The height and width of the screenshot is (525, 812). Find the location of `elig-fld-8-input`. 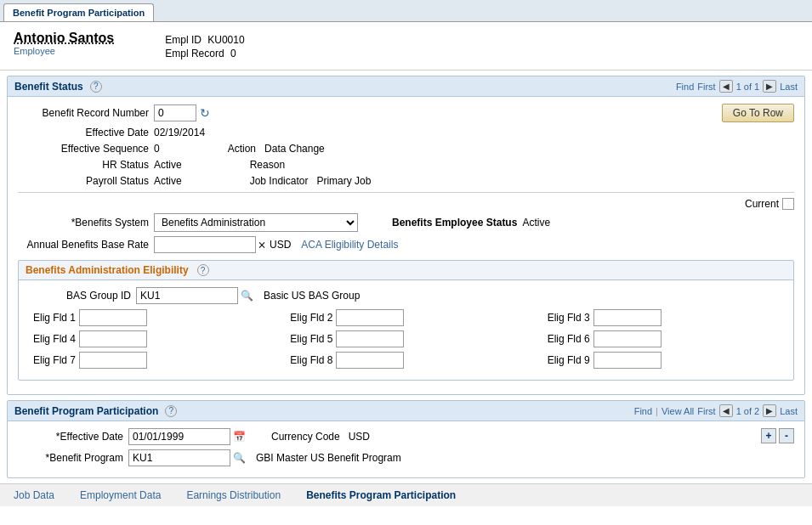

elig-fld-8-input is located at coordinates (370, 360).